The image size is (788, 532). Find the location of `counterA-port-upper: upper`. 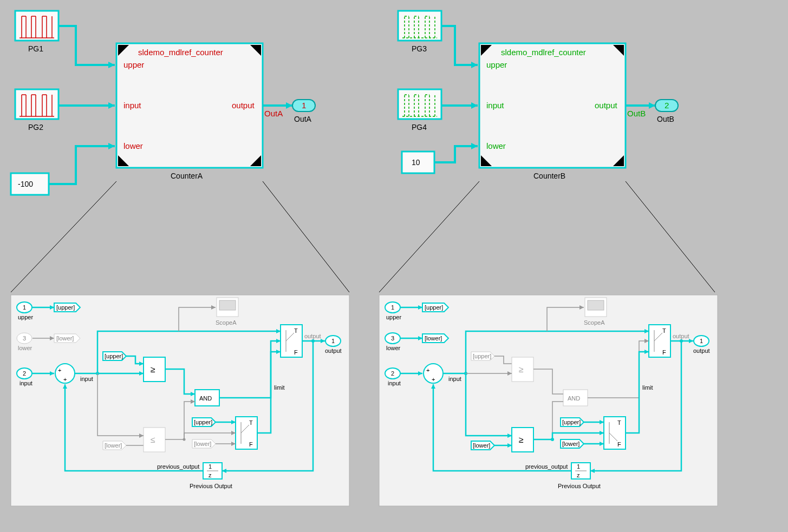

counterA-port-upper: upper is located at coordinates (134, 65).